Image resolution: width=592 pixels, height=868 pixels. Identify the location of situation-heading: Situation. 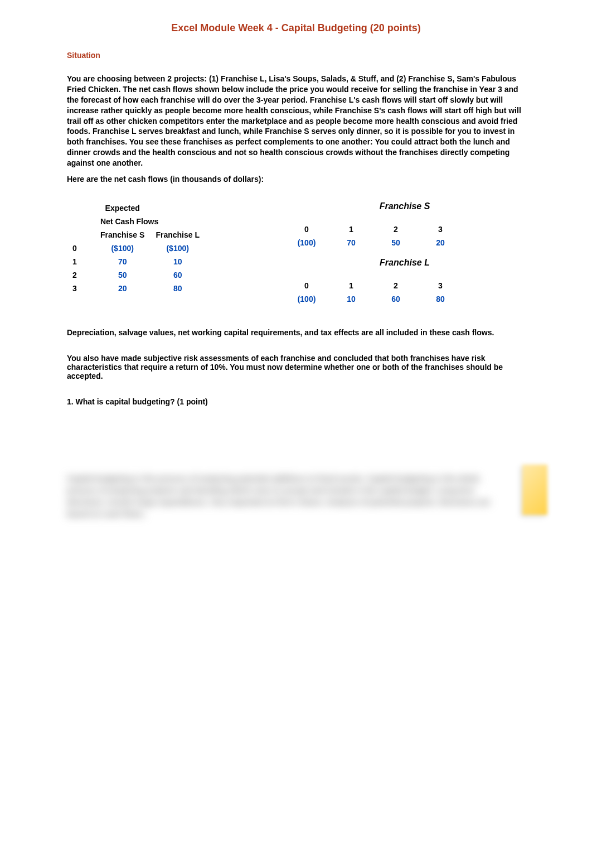
(296, 55).